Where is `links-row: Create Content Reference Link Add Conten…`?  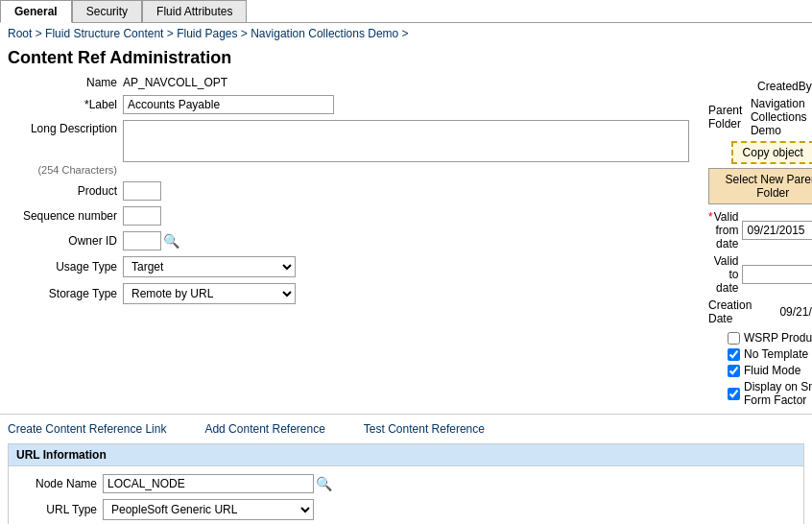 links-row: Create Content Reference Link Add Conten… is located at coordinates (406, 428).